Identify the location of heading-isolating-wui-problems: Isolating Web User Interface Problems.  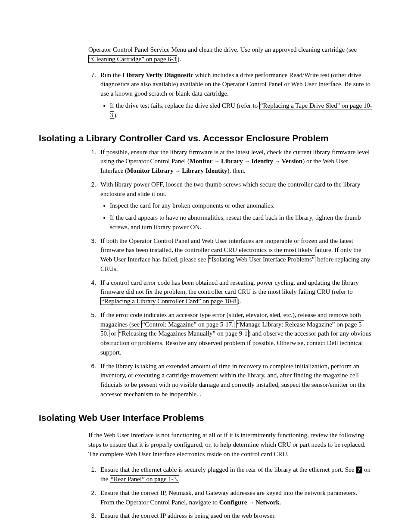
(206, 418).